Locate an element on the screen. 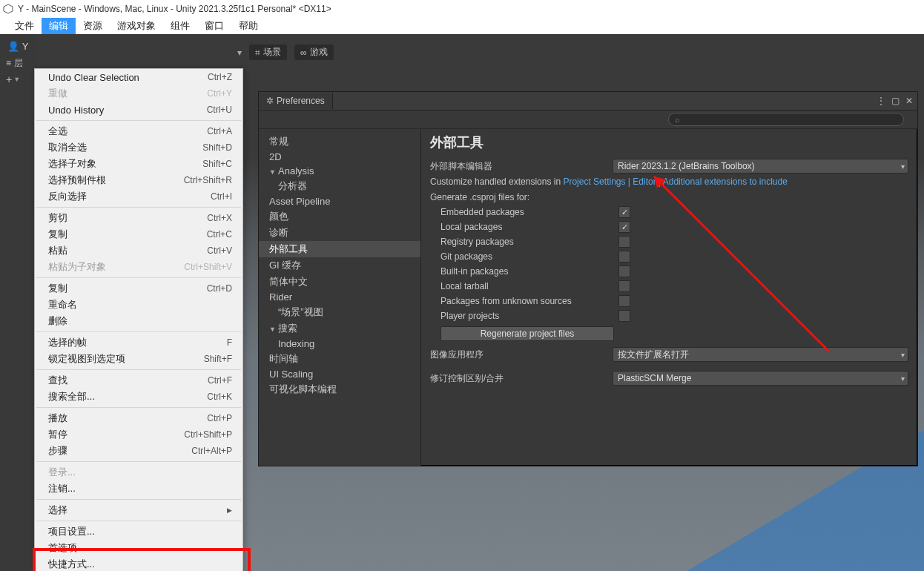 This screenshot has height=571, width=924. edit-menu-item: 粘贴Ctrl+V is located at coordinates (139, 251).